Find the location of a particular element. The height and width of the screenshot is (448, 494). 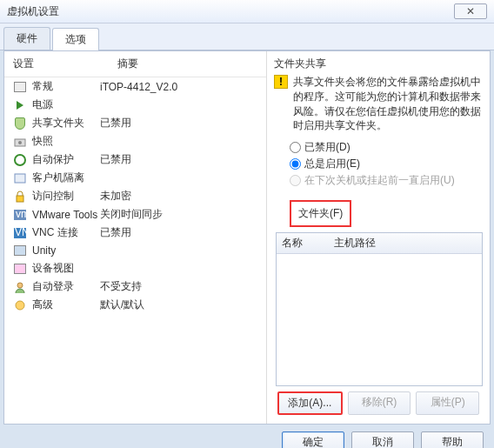

radio-always-input is located at coordinates (296, 164).